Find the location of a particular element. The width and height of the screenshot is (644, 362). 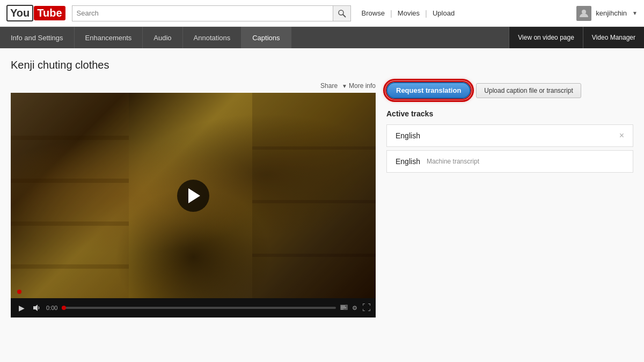

video-info-bar: Share ▼ More info is located at coordinates (193, 86).